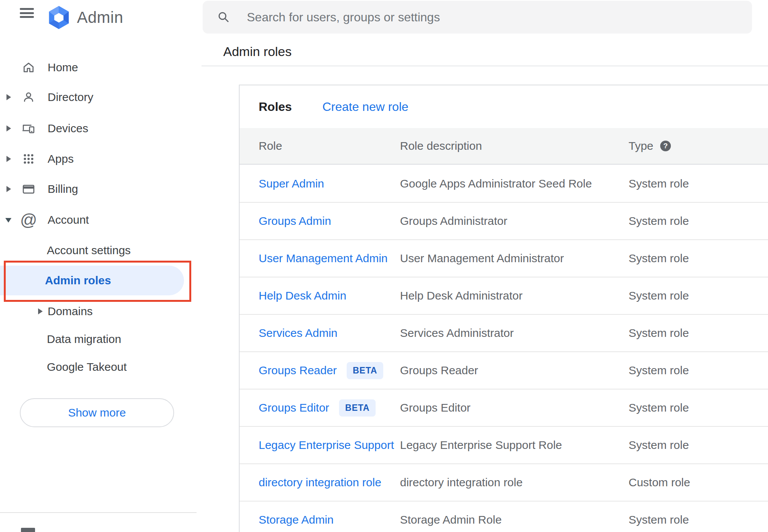 The width and height of the screenshot is (768, 532). I want to click on table-row: Super Admin Google Apps Administrator Se…, so click(504, 184).